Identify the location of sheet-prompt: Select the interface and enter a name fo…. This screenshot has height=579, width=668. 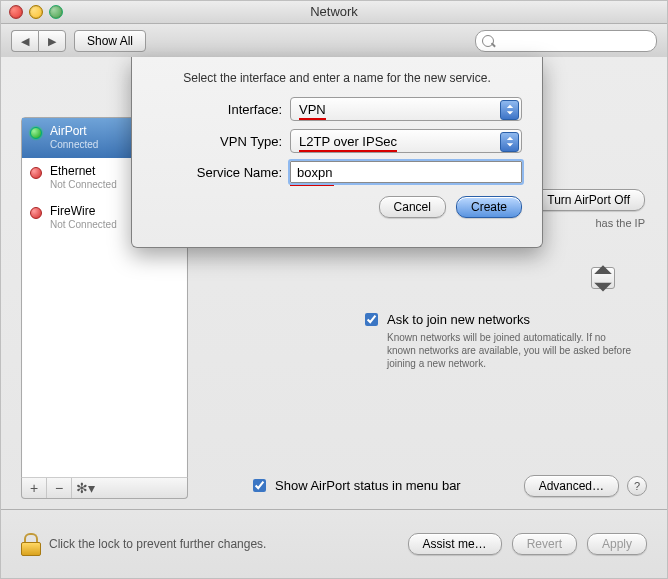
(337, 75).